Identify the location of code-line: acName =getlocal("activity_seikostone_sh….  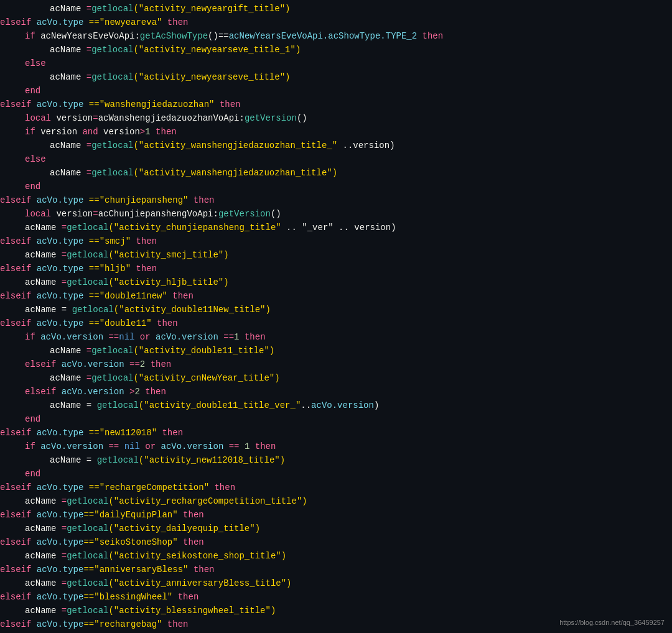
(336, 557).